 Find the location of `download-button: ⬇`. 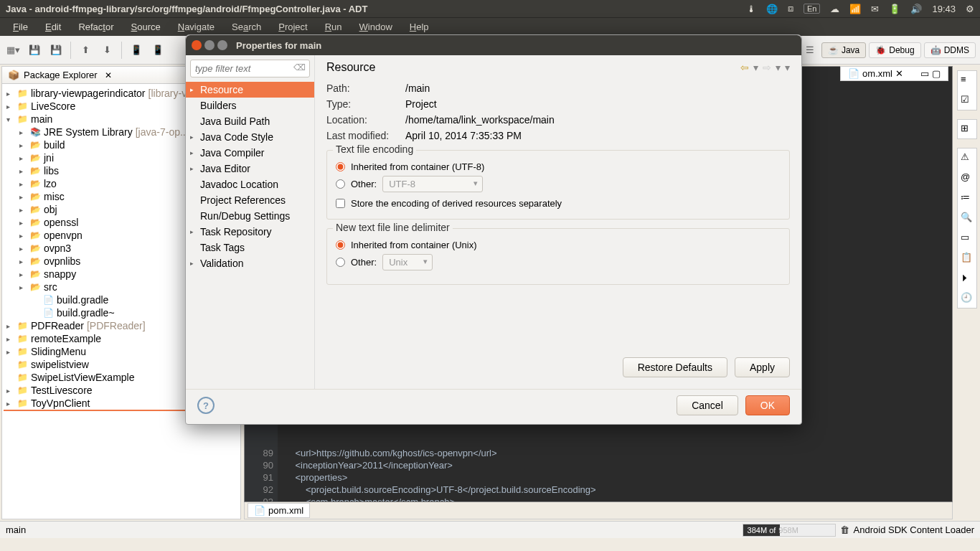

download-button: ⬇ is located at coordinates (107, 50).